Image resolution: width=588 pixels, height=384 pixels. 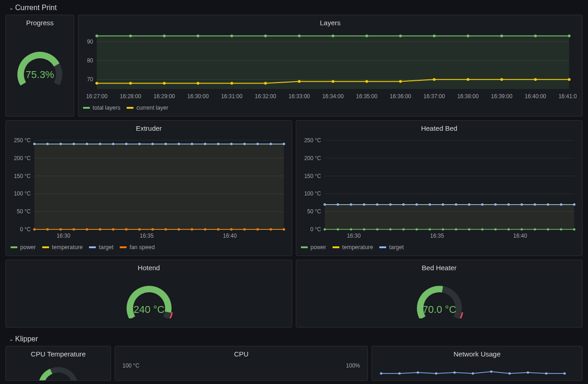 What do you see at coordinates (439, 294) in the screenshot?
I see `panel-bed-heater: Bed Heater 70.0 °C` at bounding box center [439, 294].